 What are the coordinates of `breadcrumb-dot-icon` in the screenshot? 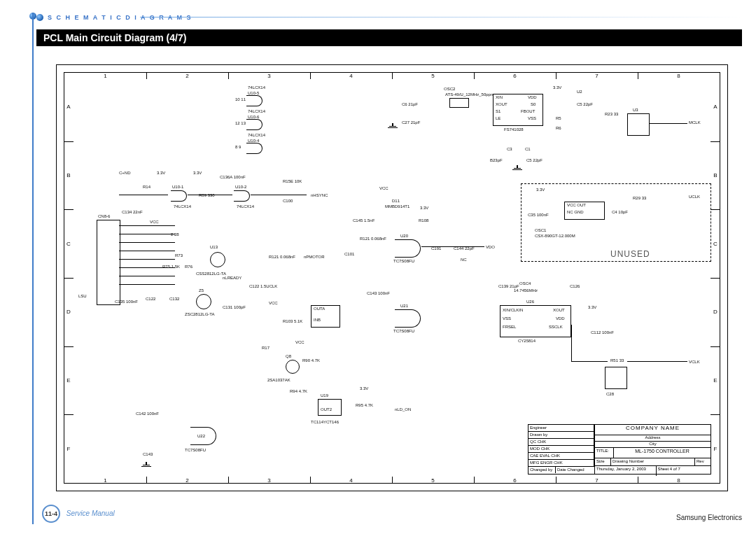 It's located at (40, 17).